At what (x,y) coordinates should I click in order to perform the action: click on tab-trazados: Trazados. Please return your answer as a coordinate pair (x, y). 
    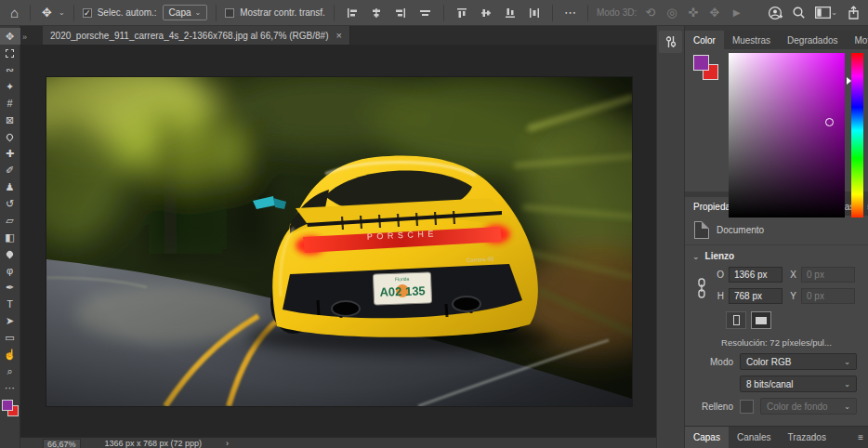
    Looking at the image, I should click on (807, 437).